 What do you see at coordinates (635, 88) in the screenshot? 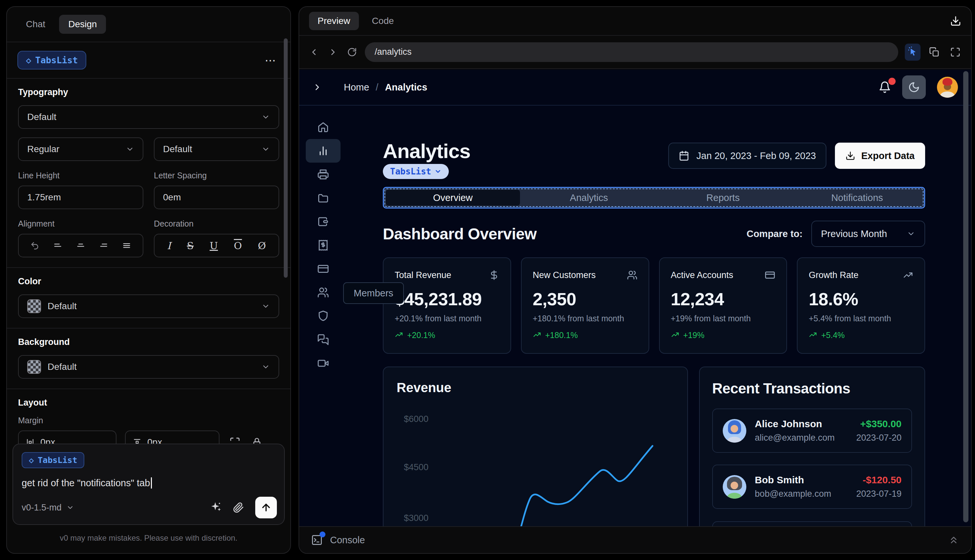
I see `app-header: Home / Analytics` at bounding box center [635, 88].